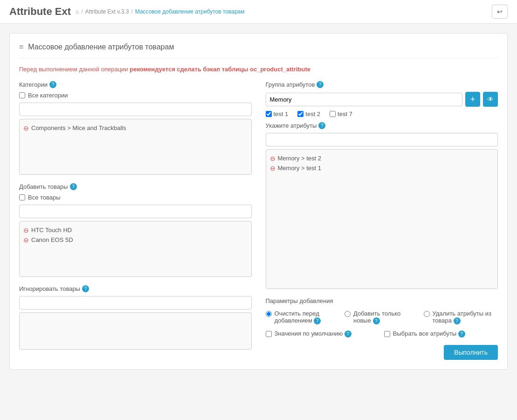 The width and height of the screenshot is (517, 420). I want to click on ignore-products-search-input, so click(135, 303).